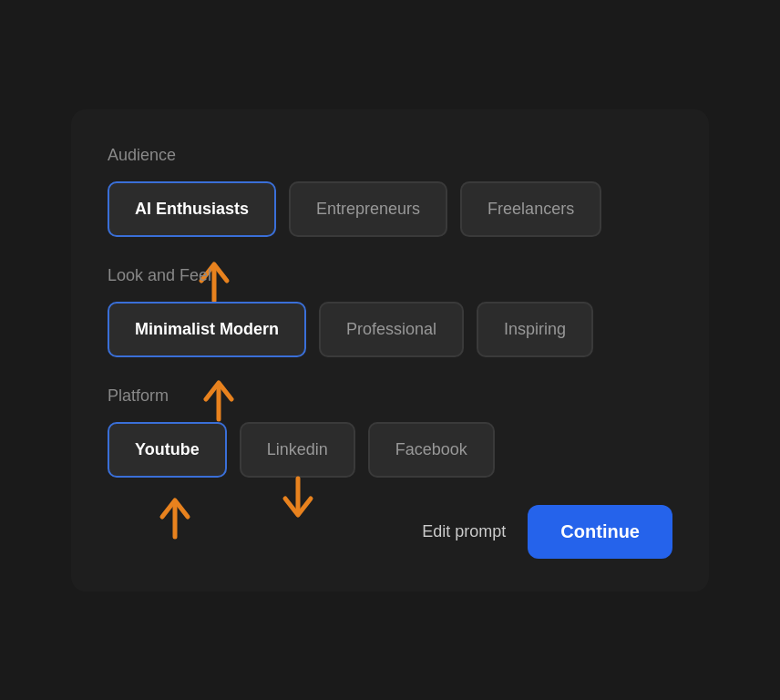  What do you see at coordinates (390, 191) in the screenshot?
I see `audience-section: Audience AI Enthusiasts Entrepreneurs Fr…` at bounding box center [390, 191].